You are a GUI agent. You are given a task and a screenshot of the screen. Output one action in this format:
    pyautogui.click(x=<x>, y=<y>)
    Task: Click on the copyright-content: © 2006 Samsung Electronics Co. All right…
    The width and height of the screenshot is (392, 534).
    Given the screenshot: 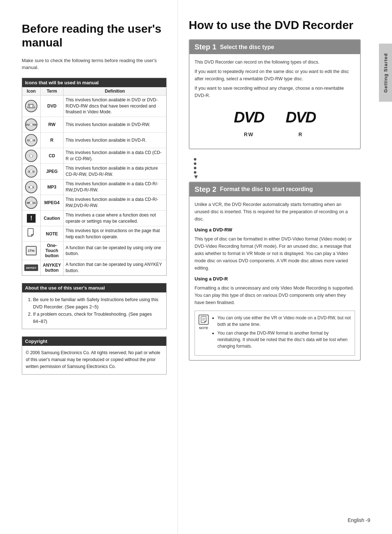 What is the action you would take?
    pyautogui.click(x=94, y=360)
    